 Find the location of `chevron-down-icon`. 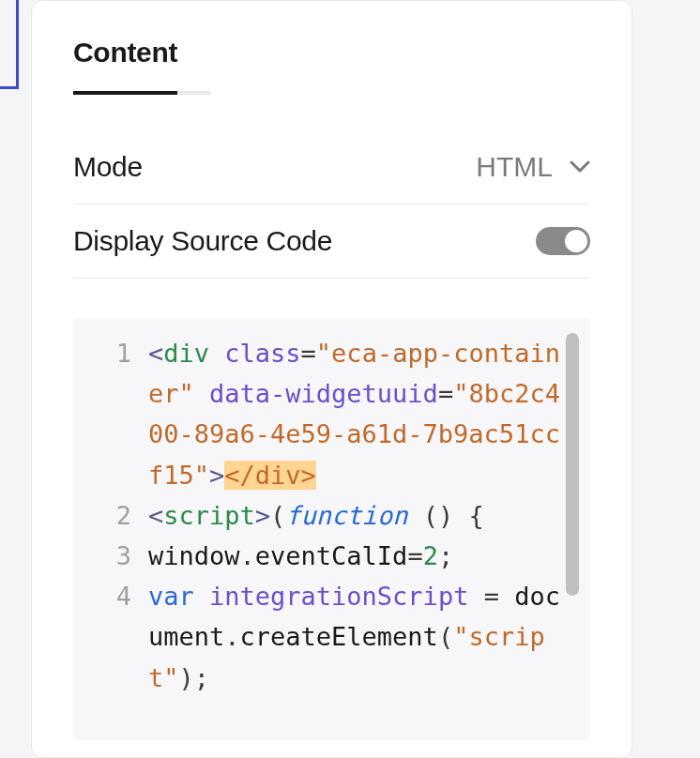

chevron-down-icon is located at coordinates (580, 167).